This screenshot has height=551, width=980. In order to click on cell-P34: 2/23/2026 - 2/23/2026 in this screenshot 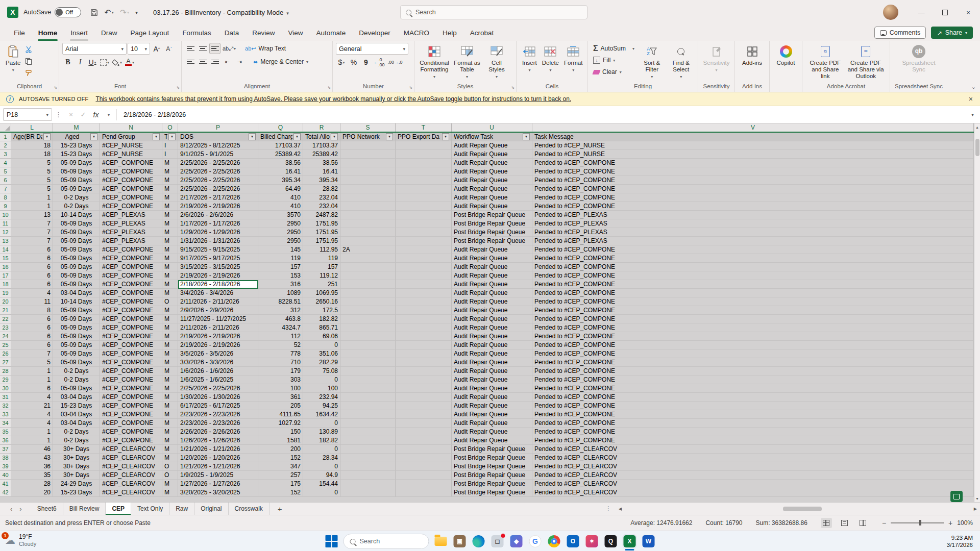, I will do `click(218, 423)`.